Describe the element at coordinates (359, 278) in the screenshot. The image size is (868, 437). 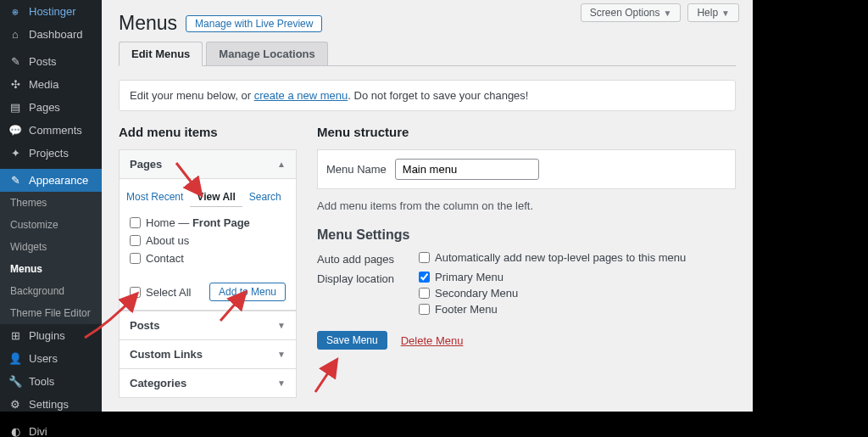
I see `display-location-label: Display location` at that location.